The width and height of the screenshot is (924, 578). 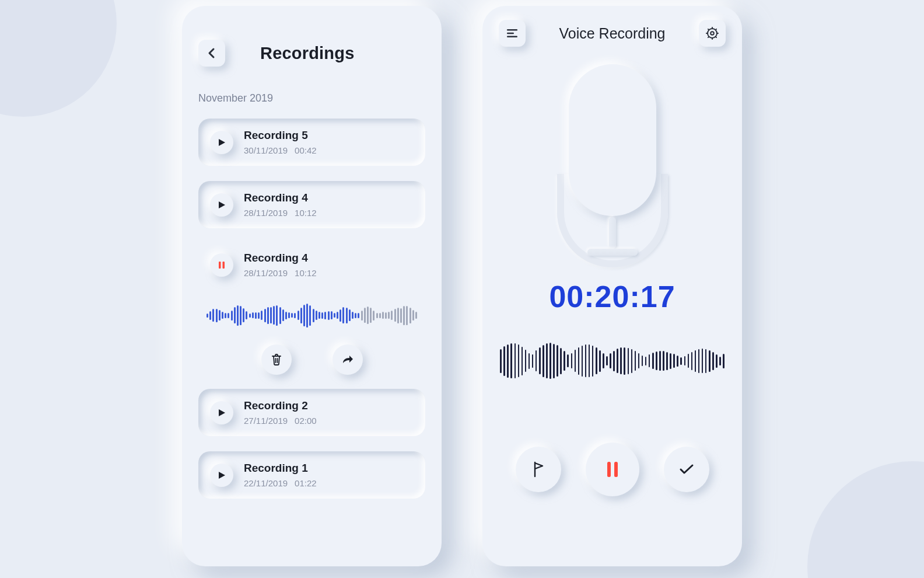 What do you see at coordinates (612, 361) in the screenshot?
I see `live-waveform` at bounding box center [612, 361].